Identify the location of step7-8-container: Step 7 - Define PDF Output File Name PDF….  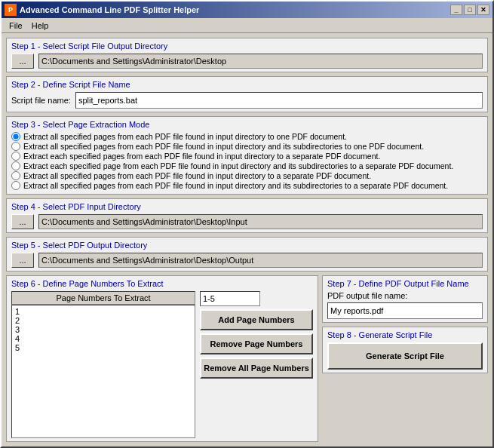
(405, 359).